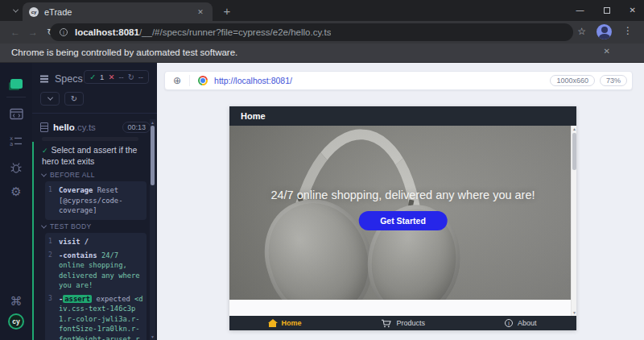 Image resolution: width=644 pixels, height=340 pixels. I want to click on command-number: 3, so click(53, 317).